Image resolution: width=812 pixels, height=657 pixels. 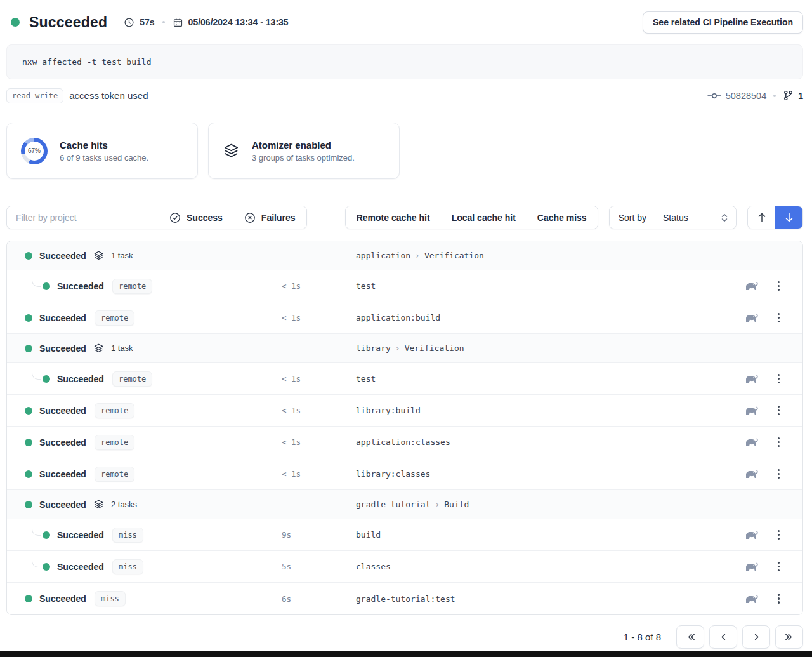 I want to click on run-duration: 57s, so click(x=147, y=22).